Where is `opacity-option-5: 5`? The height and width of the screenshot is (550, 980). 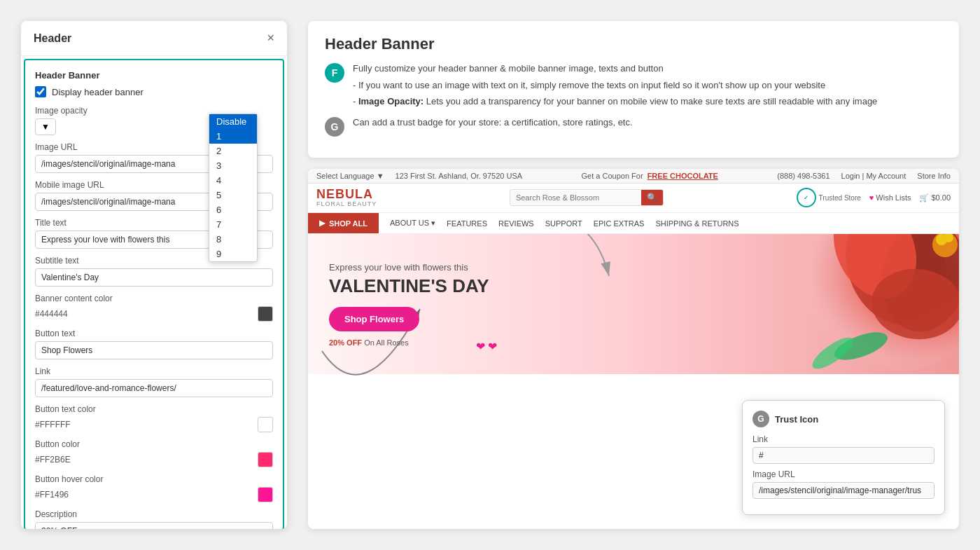 opacity-option-5: 5 is located at coordinates (233, 195).